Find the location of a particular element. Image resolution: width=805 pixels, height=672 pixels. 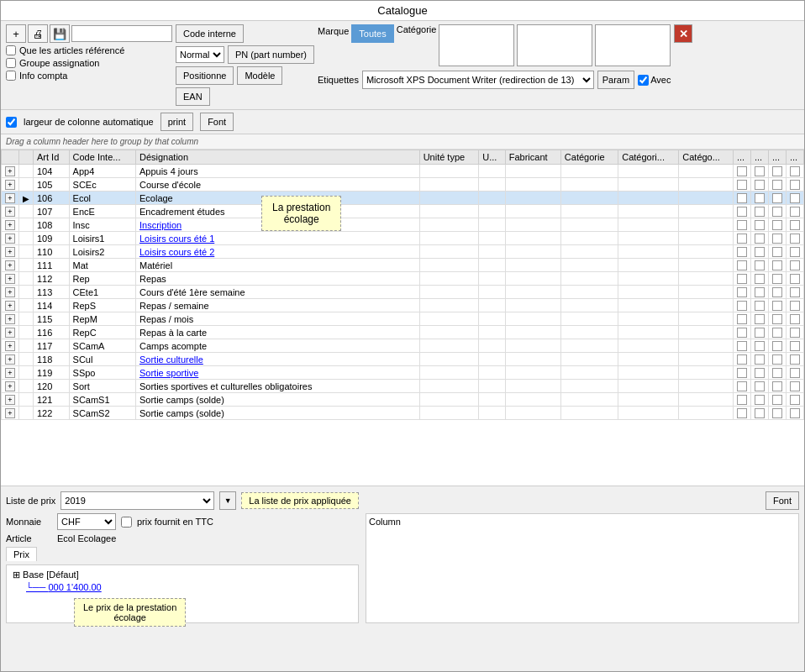

ean-btn: EAN is located at coordinates (193, 97).